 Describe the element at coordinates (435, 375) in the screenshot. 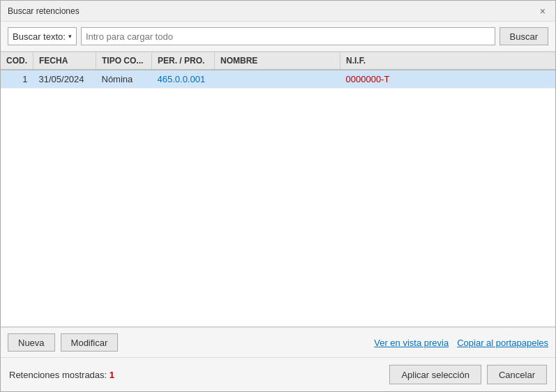

I see `aplicar-seleccion-button: Aplicar selección` at that location.